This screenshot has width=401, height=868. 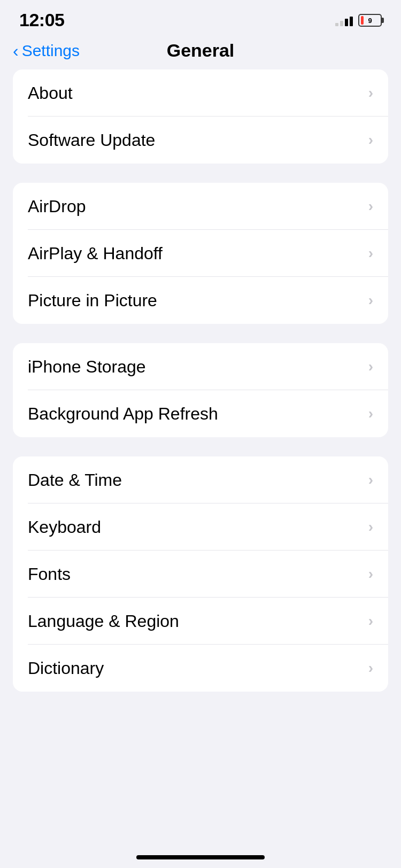 I want to click on nav-bar: ‹ Settings General, so click(x=200, y=52).